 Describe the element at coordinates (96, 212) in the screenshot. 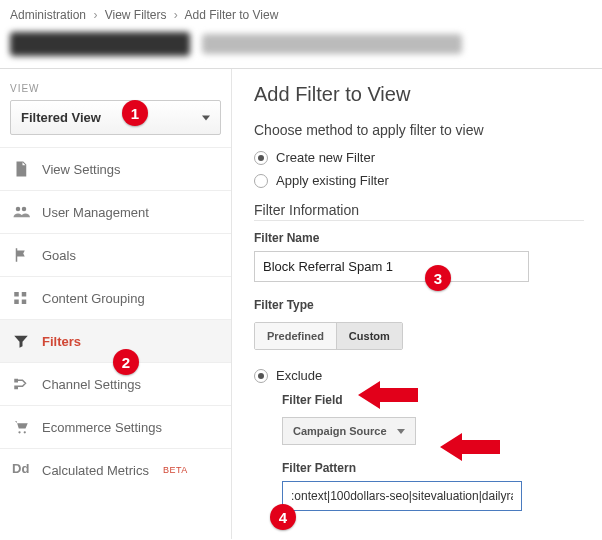

I see `sidebar-item-label: User Management` at that location.